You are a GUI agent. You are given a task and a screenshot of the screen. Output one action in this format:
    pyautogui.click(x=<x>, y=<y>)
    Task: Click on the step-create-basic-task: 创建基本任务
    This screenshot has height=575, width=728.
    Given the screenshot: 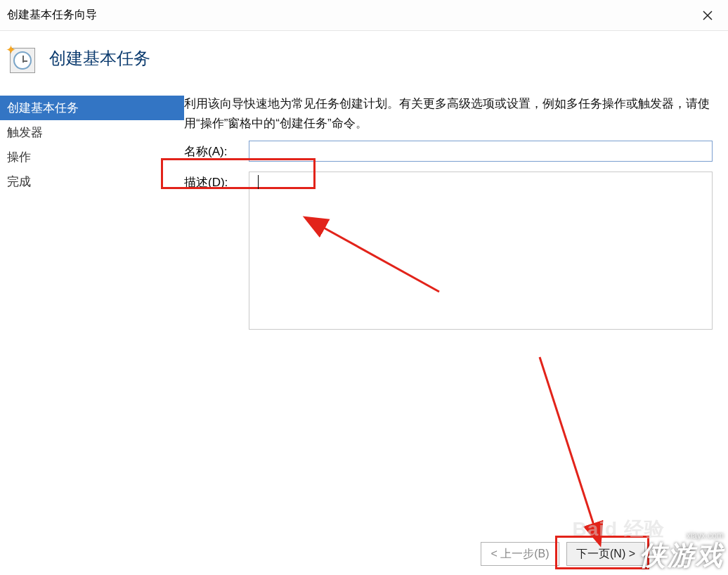 What is the action you would take?
    pyautogui.click(x=92, y=108)
    